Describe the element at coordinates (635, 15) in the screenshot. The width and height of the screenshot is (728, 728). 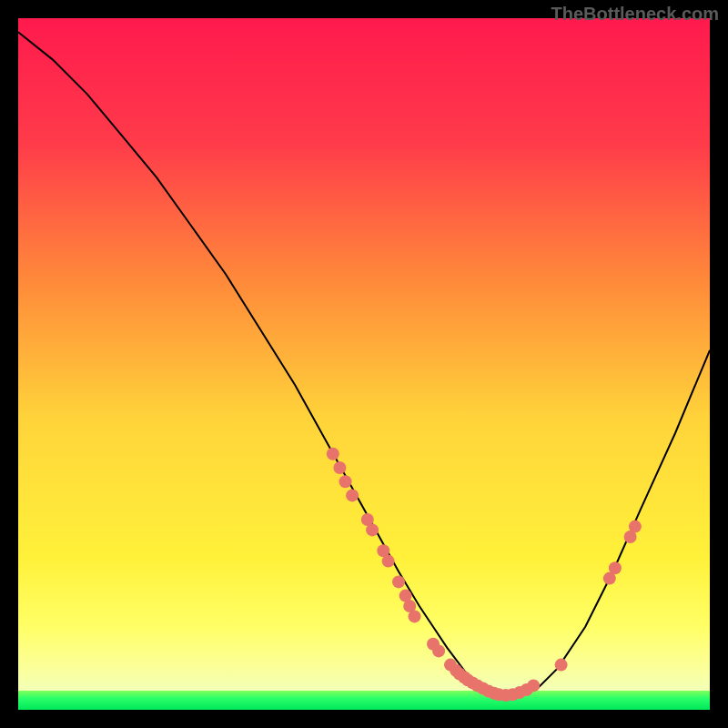
I see `watermark-text: TheBottleneck.com` at that location.